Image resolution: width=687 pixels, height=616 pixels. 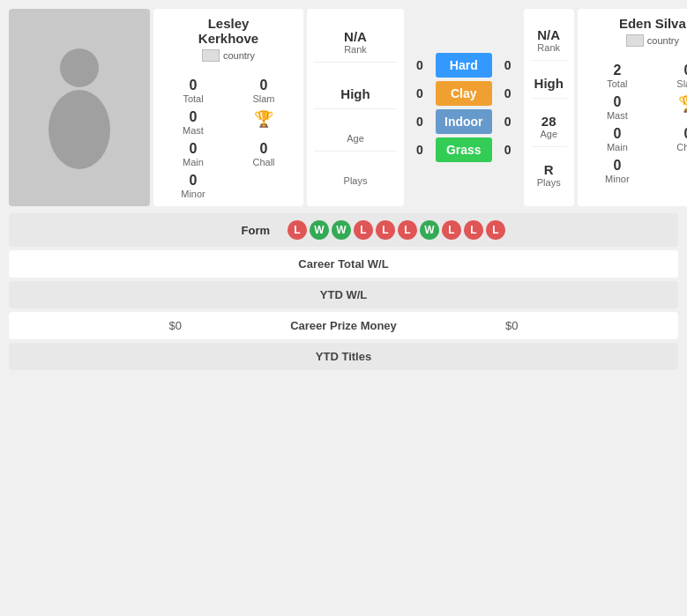 I want to click on left-rank-stat: N/A Rank, so click(x=355, y=42).